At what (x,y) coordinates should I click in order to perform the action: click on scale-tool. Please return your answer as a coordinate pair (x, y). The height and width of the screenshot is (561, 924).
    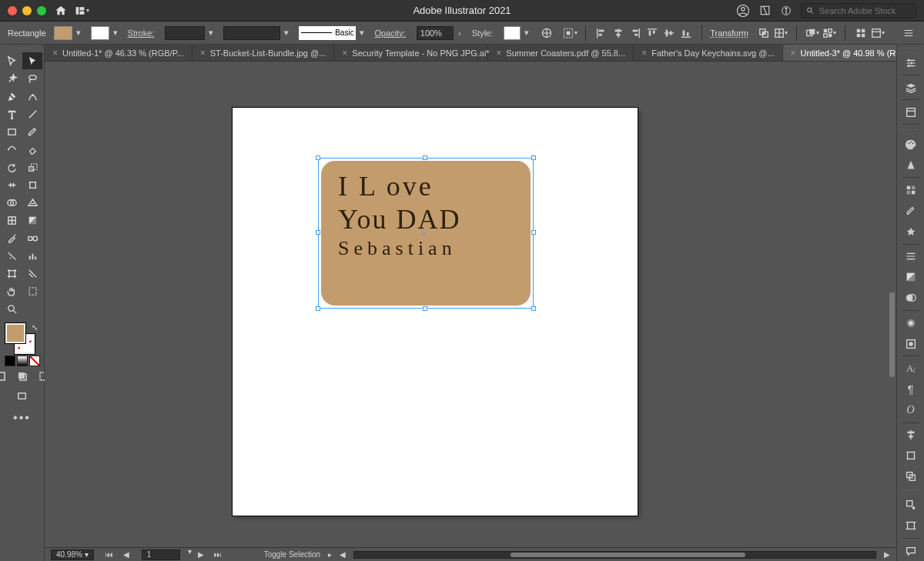
    Looking at the image, I should click on (32, 167).